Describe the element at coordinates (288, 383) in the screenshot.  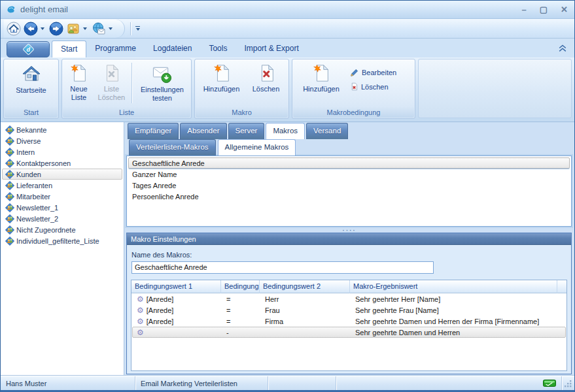
I see `status-bar: Hans Muster Email Marketing Verteilerlis…` at that location.